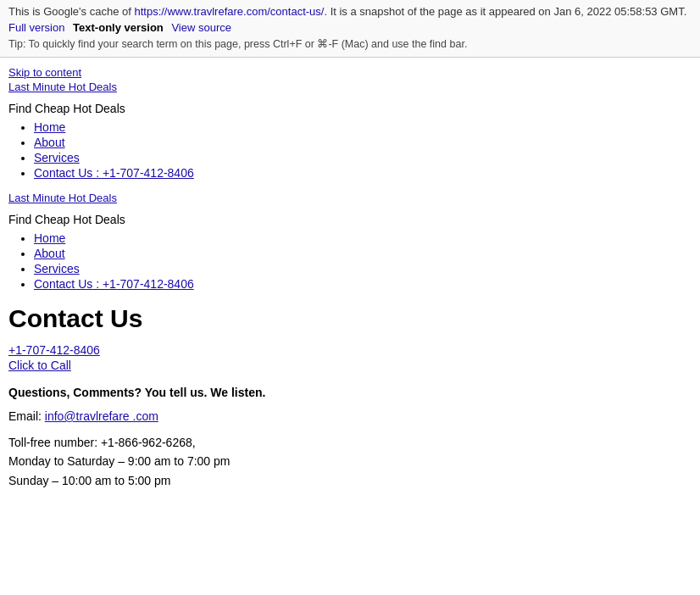 Image resolution: width=700 pixels, height=595 pixels. What do you see at coordinates (363, 253) in the screenshot?
I see `nav2-item-about: About` at bounding box center [363, 253].